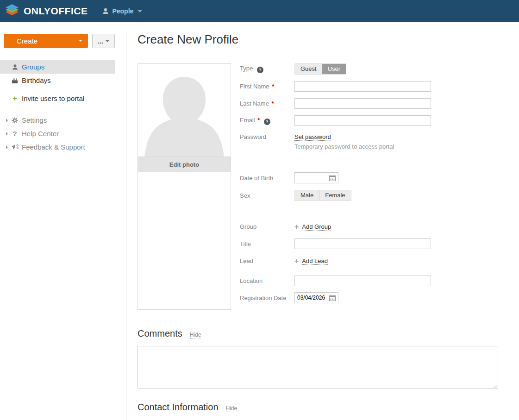  What do you see at coordinates (334, 69) in the screenshot?
I see `type-option-user: User` at bounding box center [334, 69].